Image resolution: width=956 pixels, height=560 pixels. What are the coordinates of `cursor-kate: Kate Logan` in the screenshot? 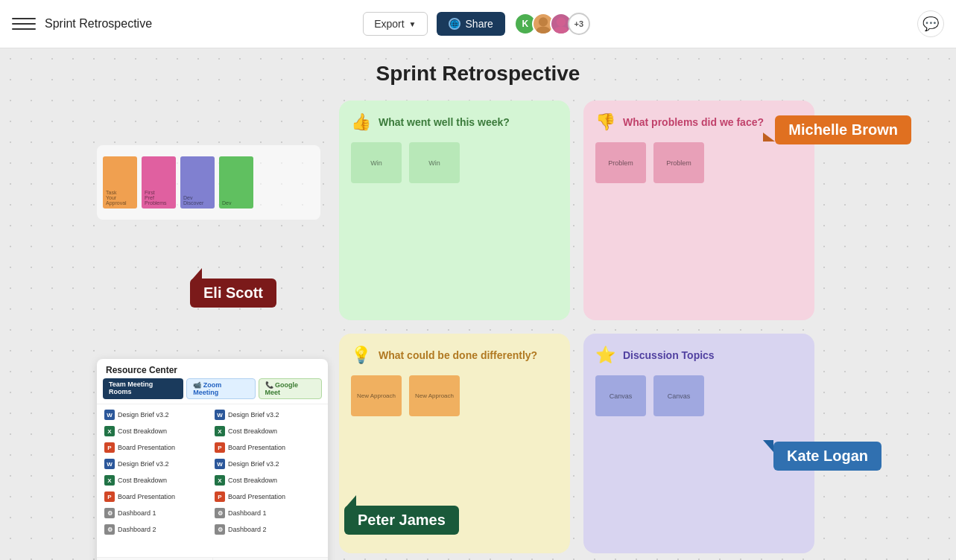 It's located at (823, 453).